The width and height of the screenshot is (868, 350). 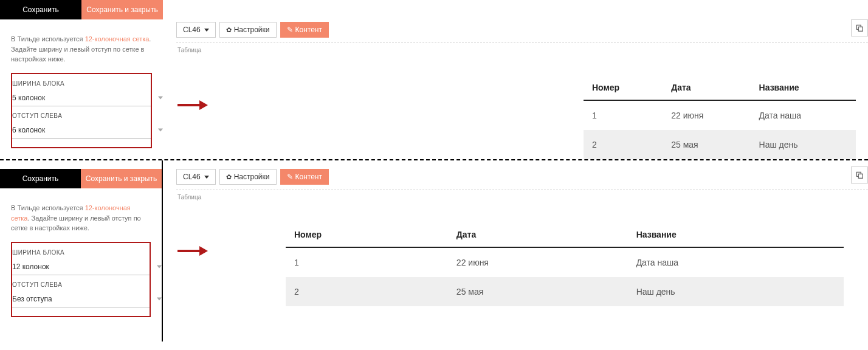 What do you see at coordinates (720, 117) in the screenshot?
I see `data-table-wrapper: Номер Дата Название 1 22 июня Дата наша …` at bounding box center [720, 117].